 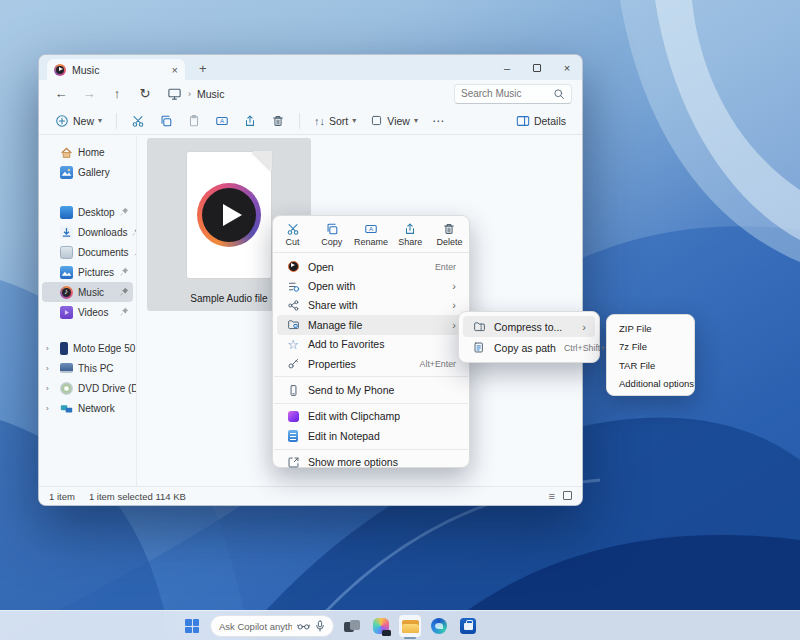 What do you see at coordinates (203, 68) in the screenshot?
I see `new-tab-button: +` at bounding box center [203, 68].